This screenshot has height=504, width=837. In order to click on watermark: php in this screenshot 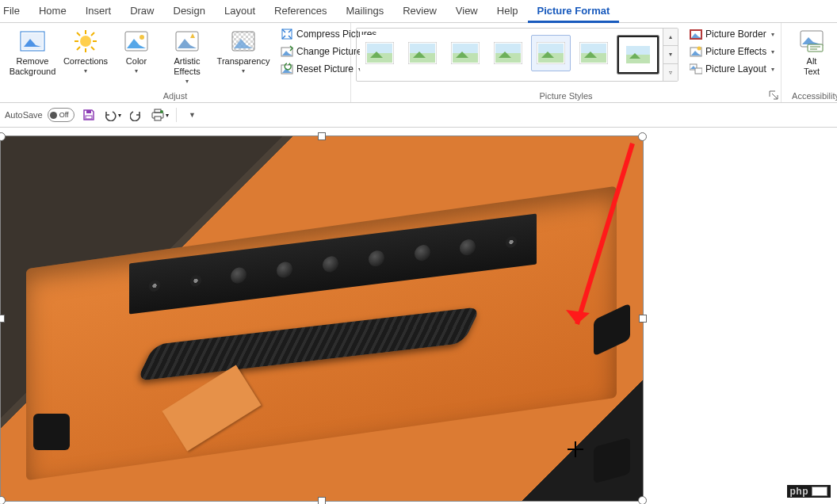, I will do `click(809, 491)`.